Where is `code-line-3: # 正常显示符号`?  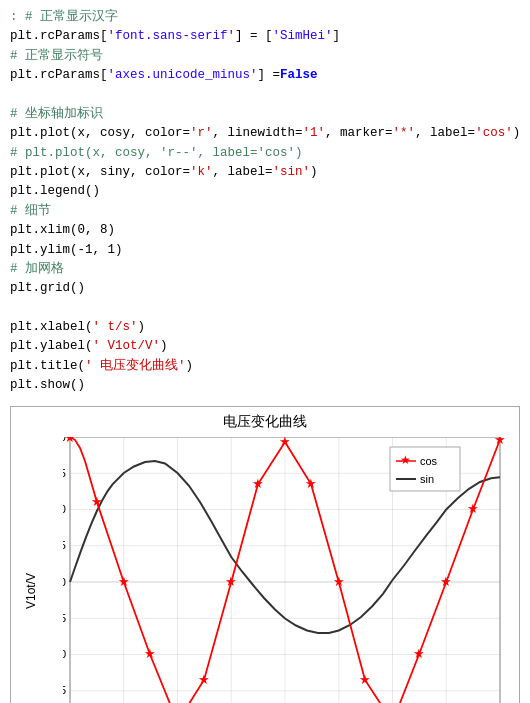
code-line-3: # 正常显示符号 is located at coordinates (265, 56).